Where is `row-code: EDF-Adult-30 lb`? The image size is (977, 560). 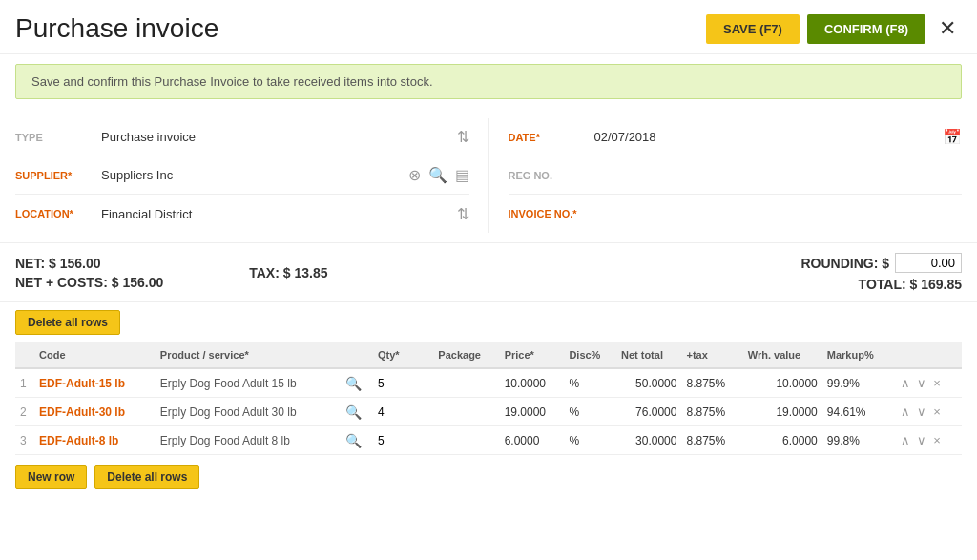 row-code: EDF-Adult-30 lb is located at coordinates (95, 412).